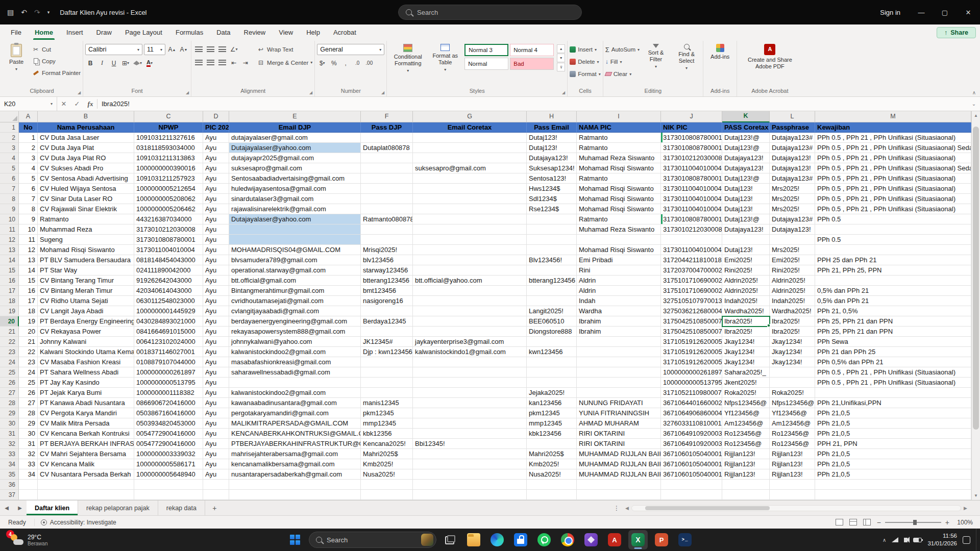 Image resolution: width=980 pixels, height=551 pixels. I want to click on row-header: 13, so click(9, 250).